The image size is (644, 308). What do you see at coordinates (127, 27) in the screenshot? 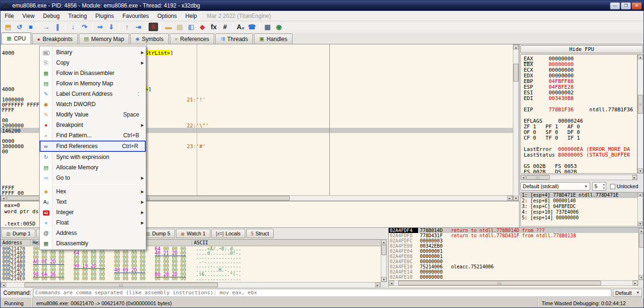
I see `execute-till-return-button: ↑` at bounding box center [127, 27].